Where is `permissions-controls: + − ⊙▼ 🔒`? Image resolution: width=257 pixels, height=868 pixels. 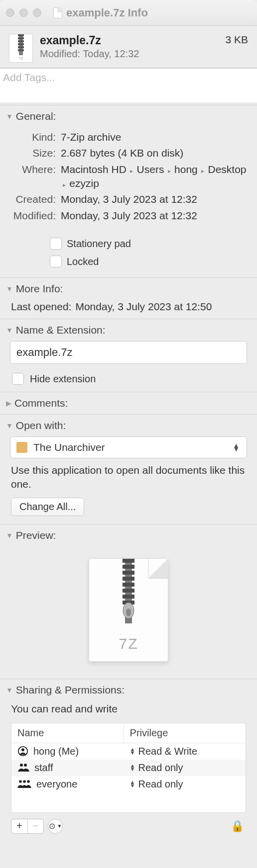
permissions-controls: + − ⊙▼ 🔒 is located at coordinates (128, 828).